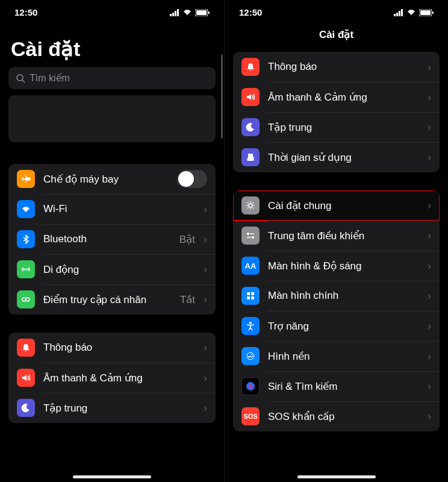  Describe the element at coordinates (336, 416) in the screenshot. I see `settings-row-sos: SOSSOS khẩn cấp›` at that location.